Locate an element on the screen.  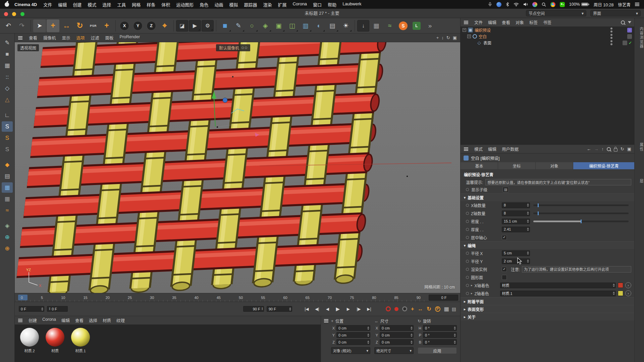
collapse-icon: − is located at coordinates (469, 36).